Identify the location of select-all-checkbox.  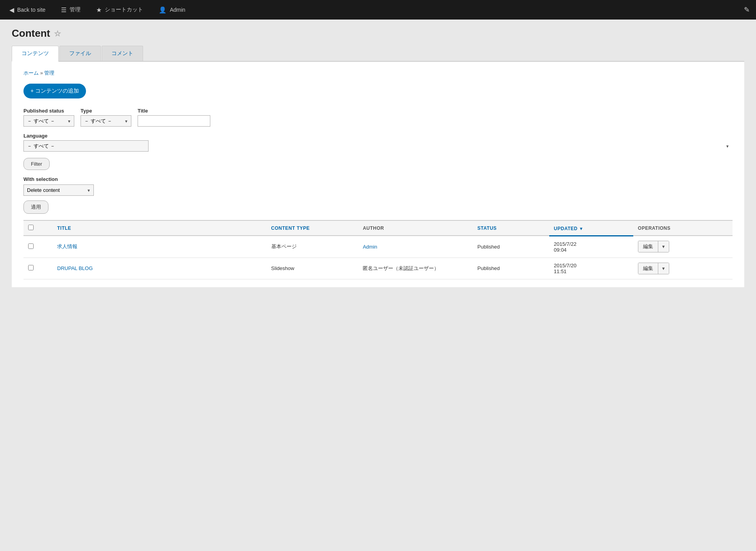
(31, 227).